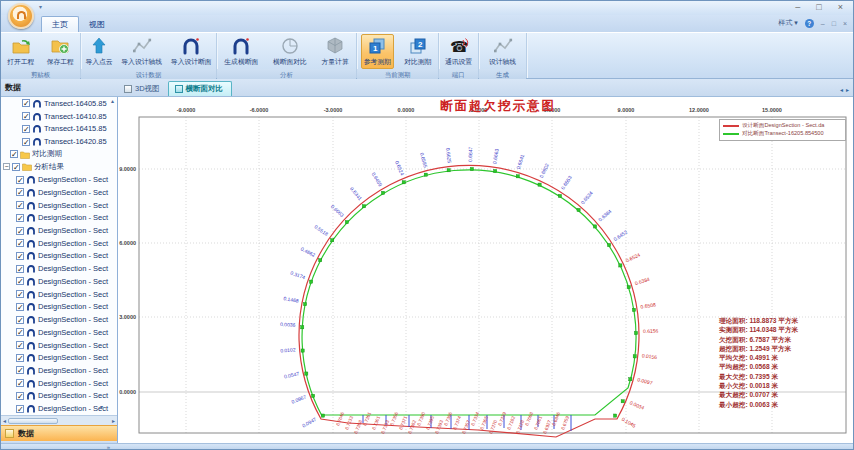 The width and height of the screenshot is (854, 450). What do you see at coordinates (200, 88) in the screenshot?
I see `tab-cross-section-compare: 横断面对比` at bounding box center [200, 88].